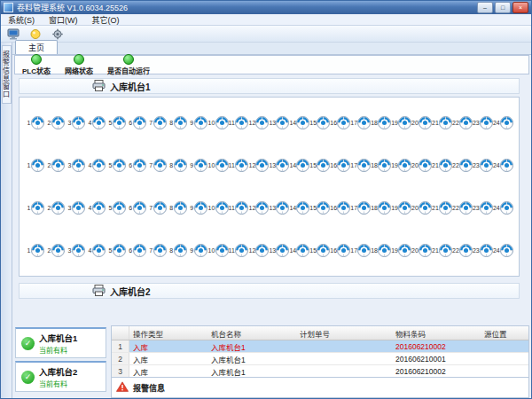  I want to click on minimize-button: –, so click(485, 7).